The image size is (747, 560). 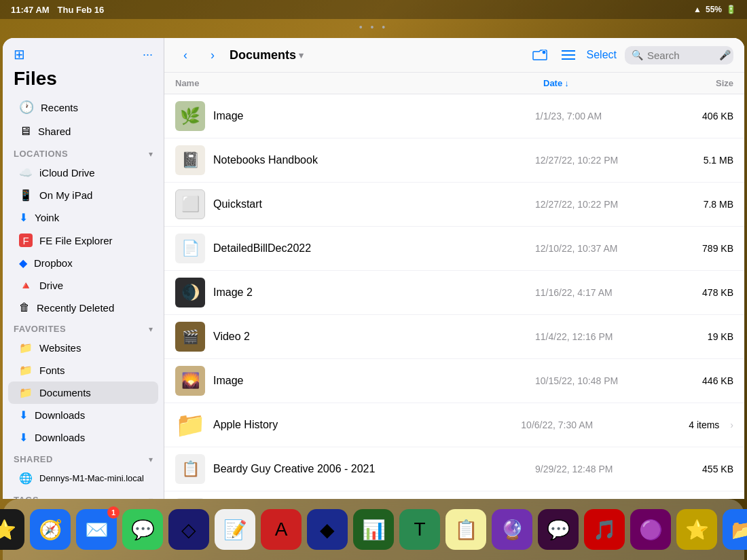 What do you see at coordinates (540, 55) in the screenshot?
I see `folder-share-button` at bounding box center [540, 55].